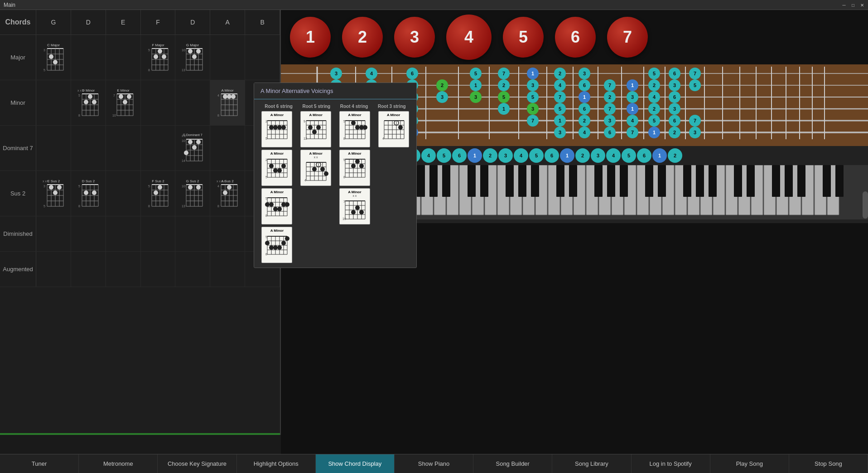 Image resolution: width=868 pixels, height=473 pixels. What do you see at coordinates (140, 23) in the screenshot?
I see `grid-header-row: Chords G D E F D A B` at bounding box center [140, 23].